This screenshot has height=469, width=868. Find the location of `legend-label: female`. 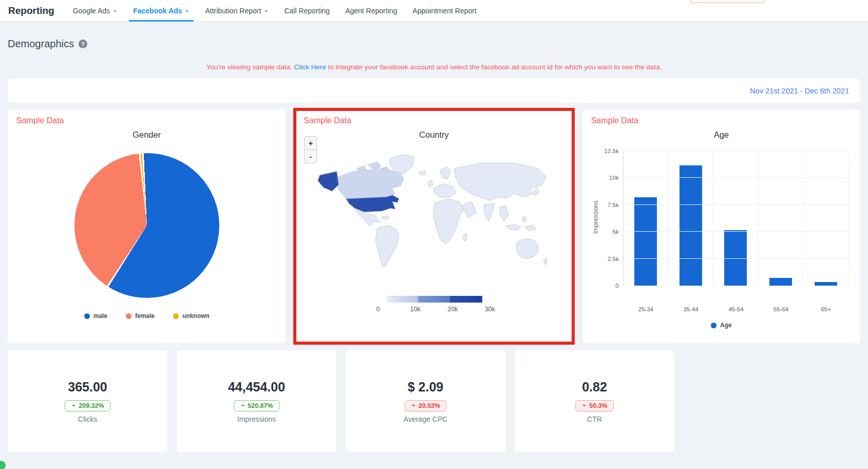

legend-label: female is located at coordinates (145, 316).